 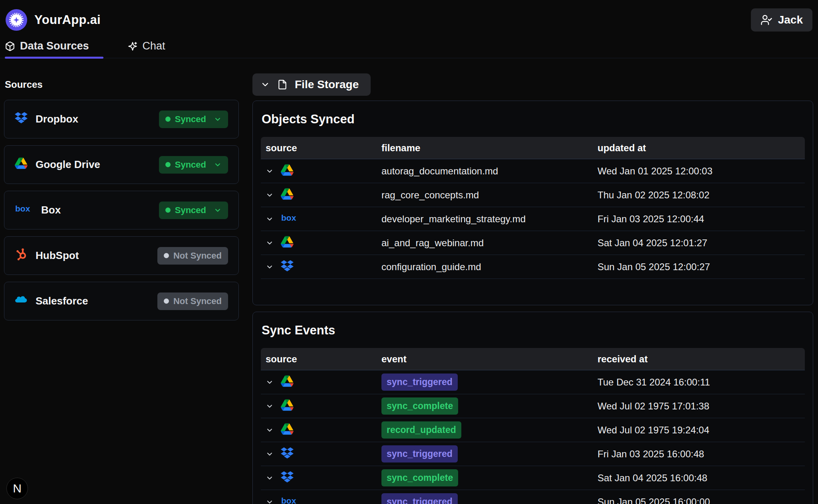 I want to click on sources-list: Dropbox Synced Google Drive, so click(x=121, y=210).